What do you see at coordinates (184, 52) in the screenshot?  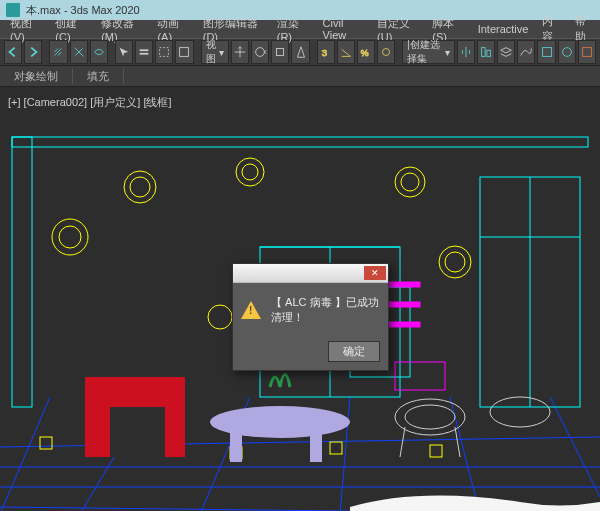 I see `window-crossing-button` at bounding box center [184, 52].